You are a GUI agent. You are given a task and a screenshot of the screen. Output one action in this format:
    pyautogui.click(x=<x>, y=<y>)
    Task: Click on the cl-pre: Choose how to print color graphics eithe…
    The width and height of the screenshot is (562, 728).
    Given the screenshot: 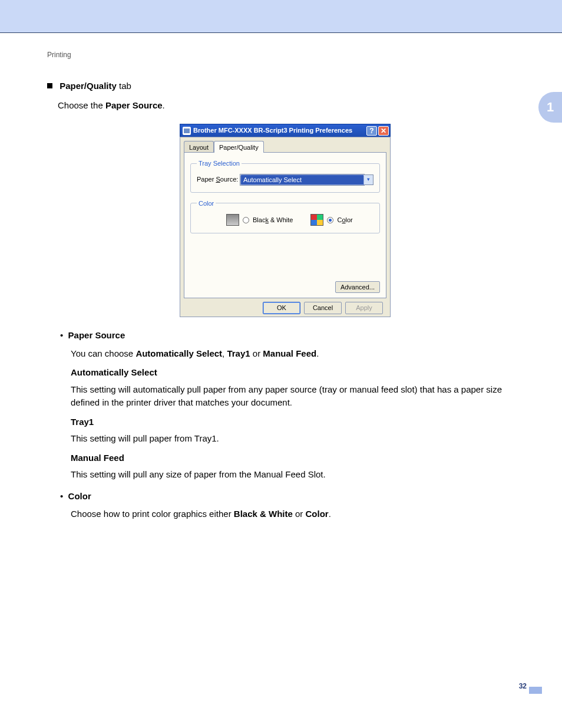 What is the action you would take?
    pyautogui.click(x=152, y=514)
    